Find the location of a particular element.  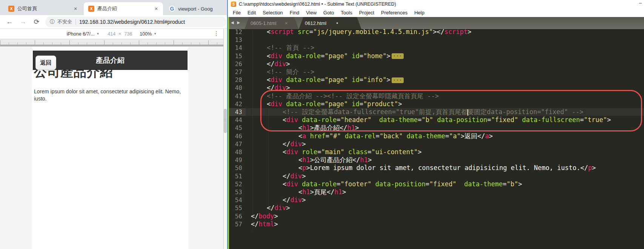

page-info-icon: ⓘ is located at coordinates (52, 22).